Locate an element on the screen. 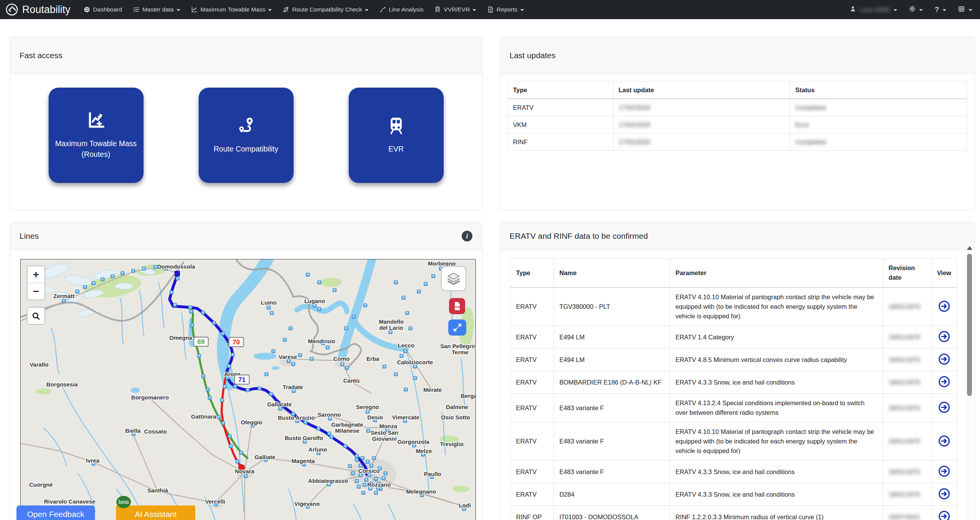  map-city-label: Mandellodel Lario is located at coordinates (391, 324).